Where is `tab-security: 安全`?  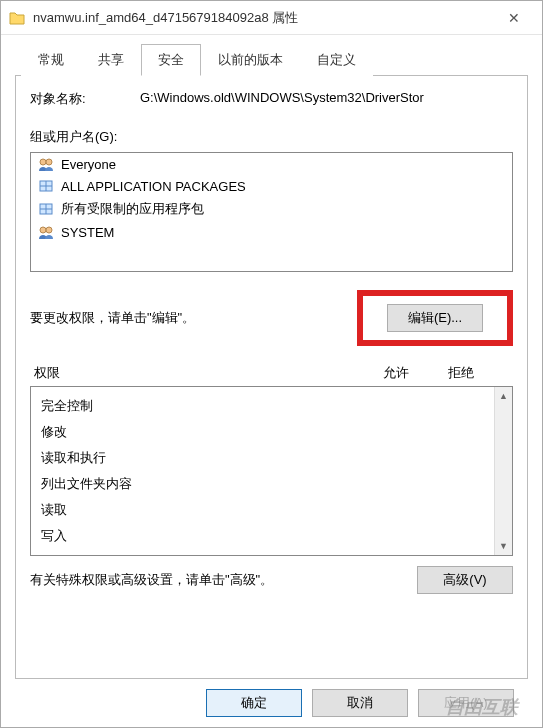 tab-security: 安全 is located at coordinates (171, 60).